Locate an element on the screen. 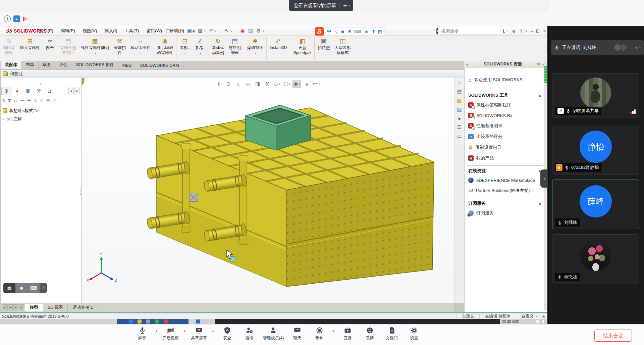 Image resolution: width=644 pixels, height=345 pixels. start-video-button: 开启视频 is located at coordinates (171, 333).